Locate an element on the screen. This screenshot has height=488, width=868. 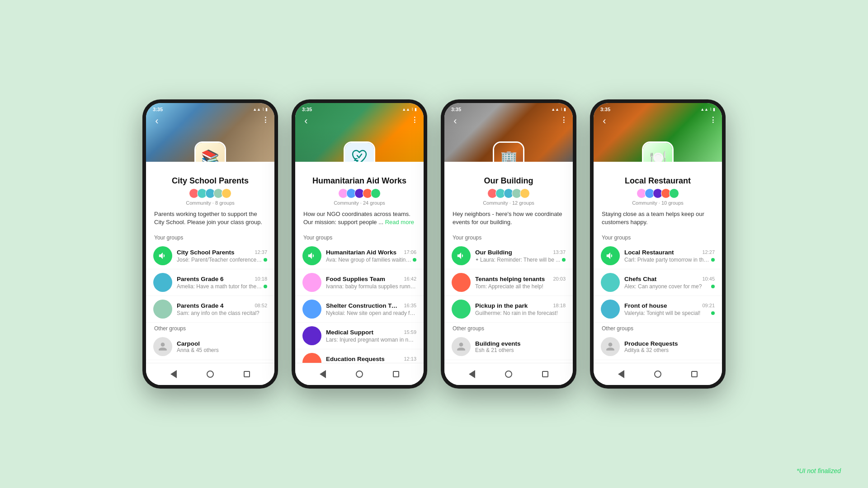
chat-name-row: Parents Grade 4 08:52 is located at coordinates (222, 305).